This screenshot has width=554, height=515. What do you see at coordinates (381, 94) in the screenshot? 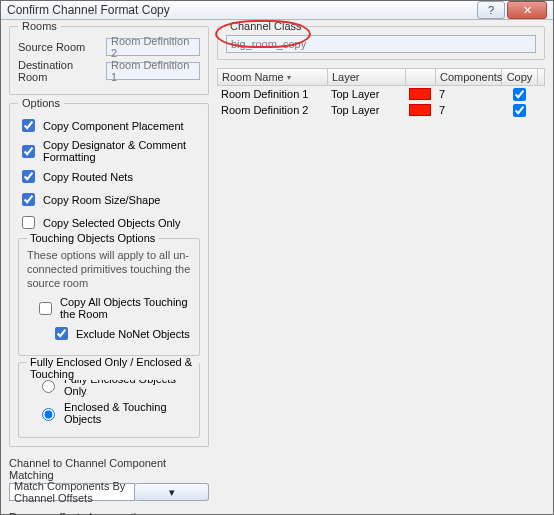
I see `table-row: Room Definition 1Top Layer7` at bounding box center [381, 94].